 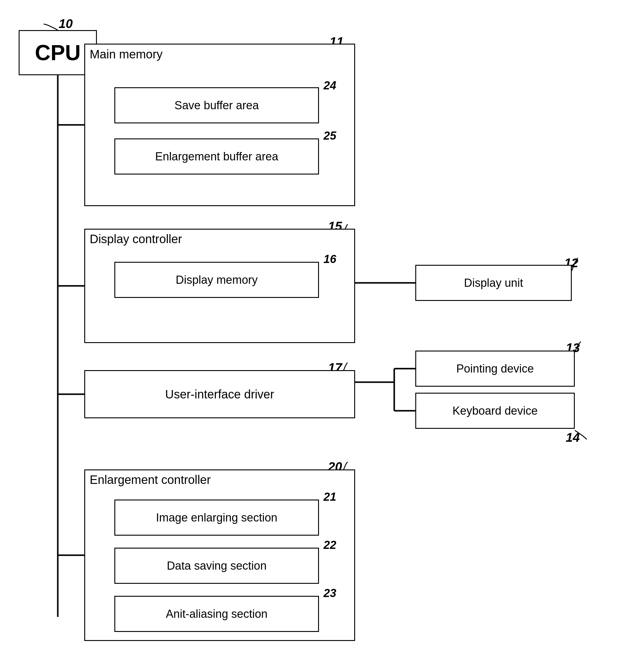 What do you see at coordinates (216, 614) in the screenshot?
I see `anti-aliasing-label: Anit-aliasing section` at bounding box center [216, 614].